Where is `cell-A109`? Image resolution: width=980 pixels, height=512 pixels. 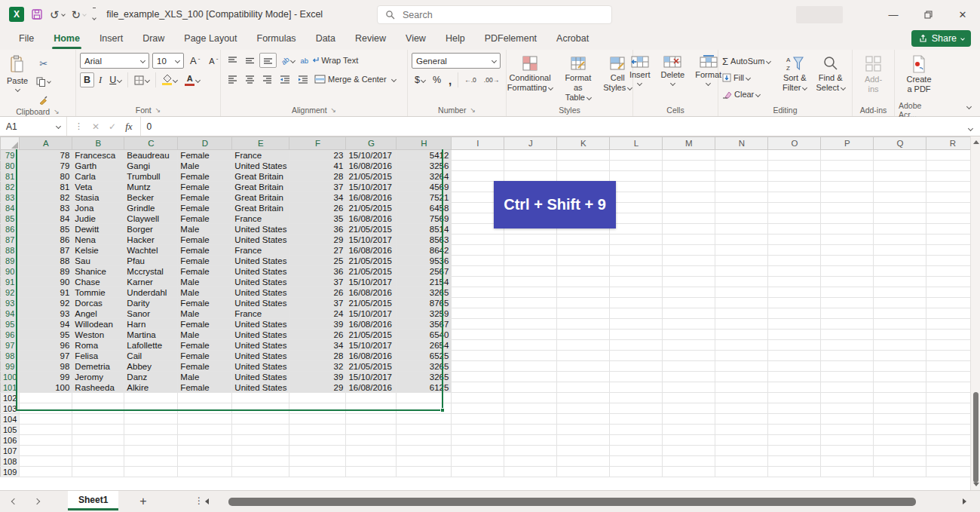 cell-A109 is located at coordinates (46, 472).